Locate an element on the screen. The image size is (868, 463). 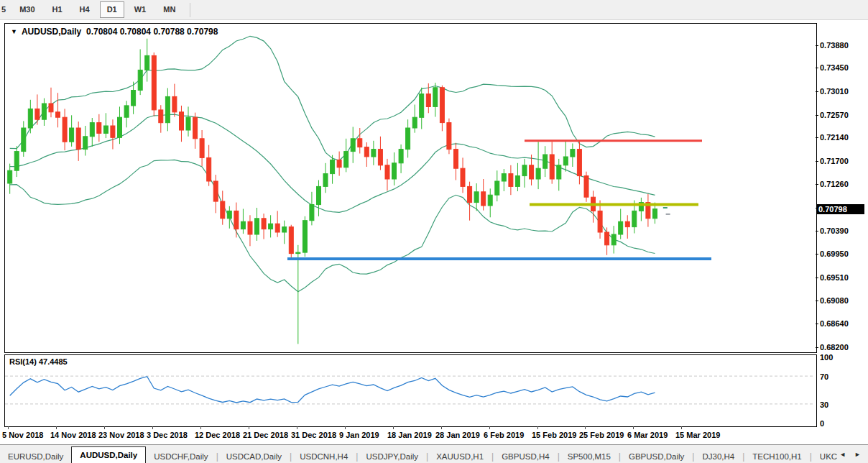
current-price-tag: 0.70798 is located at coordinates (841, 209).